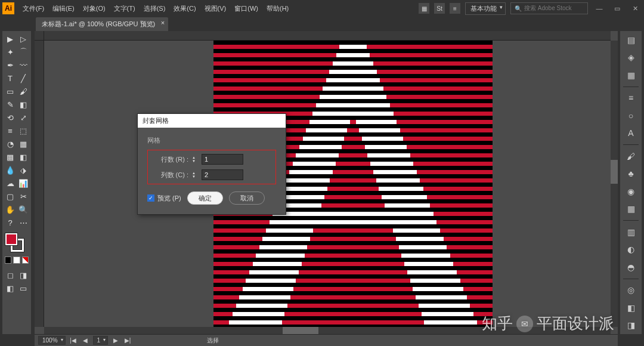  What do you see at coordinates (547, 8) in the screenshot?
I see `search-placeholder: 搜索 Adobe Stock` at bounding box center [547, 8].